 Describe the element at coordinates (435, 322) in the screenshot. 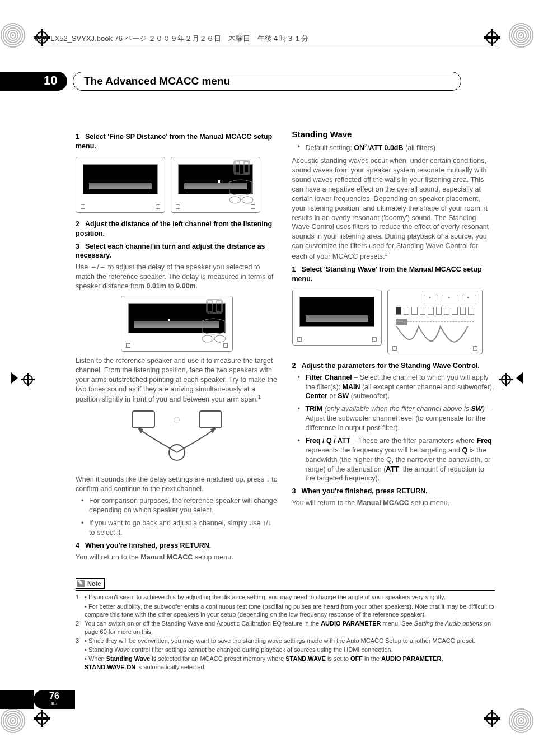

I see `eq-graph-diagram` at that location.